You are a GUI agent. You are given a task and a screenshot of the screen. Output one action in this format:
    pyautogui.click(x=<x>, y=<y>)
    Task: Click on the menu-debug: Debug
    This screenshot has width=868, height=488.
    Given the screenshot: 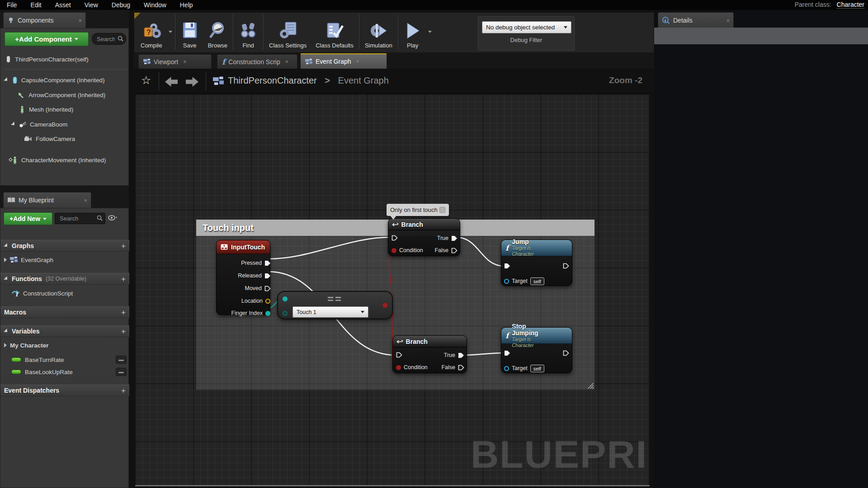 What is the action you would take?
    pyautogui.click(x=121, y=5)
    